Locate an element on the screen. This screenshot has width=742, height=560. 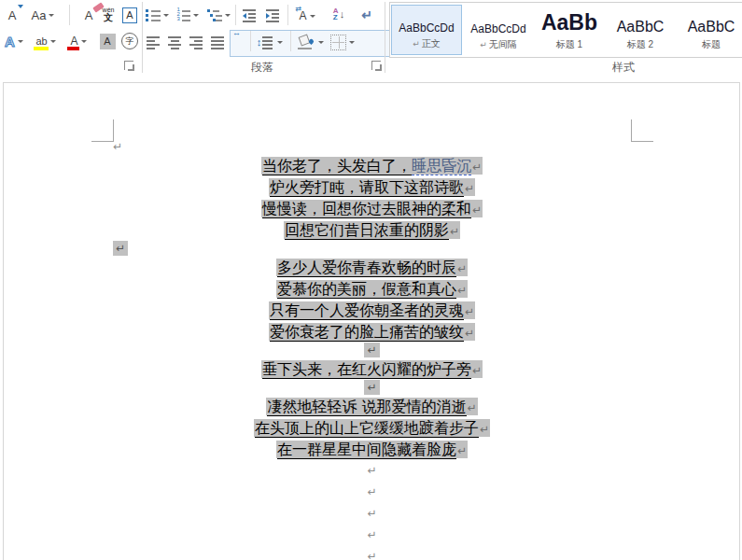
justify-icon is located at coordinates (218, 42).